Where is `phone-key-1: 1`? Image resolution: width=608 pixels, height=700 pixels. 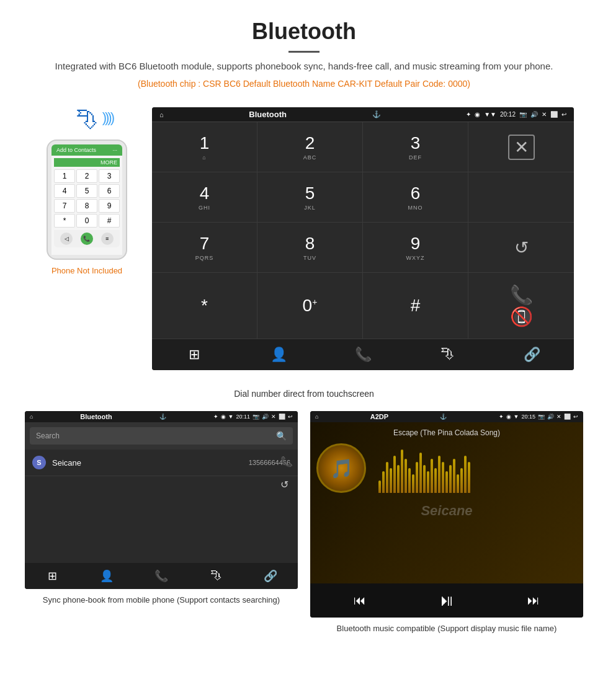 phone-key-1: 1 is located at coordinates (65, 176).